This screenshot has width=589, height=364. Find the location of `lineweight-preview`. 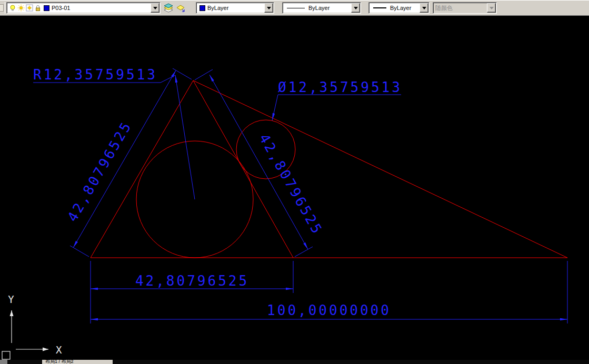

lineweight-preview is located at coordinates (380, 8).